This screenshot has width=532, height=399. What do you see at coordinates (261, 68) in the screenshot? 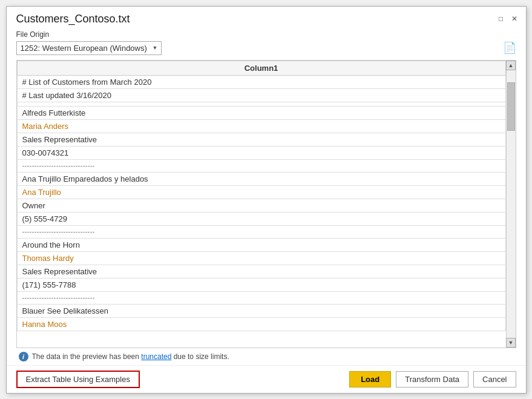
I see `column-header: Column1` at bounding box center [261, 68].